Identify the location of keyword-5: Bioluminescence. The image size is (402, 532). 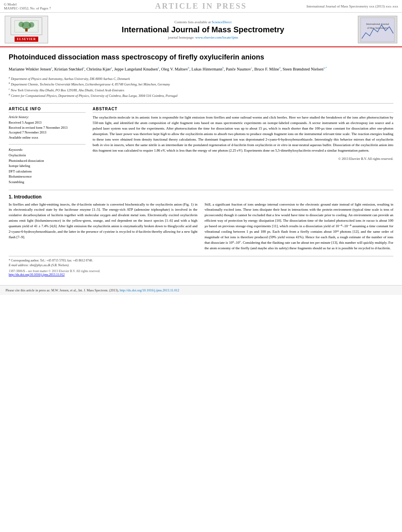
(47, 177).